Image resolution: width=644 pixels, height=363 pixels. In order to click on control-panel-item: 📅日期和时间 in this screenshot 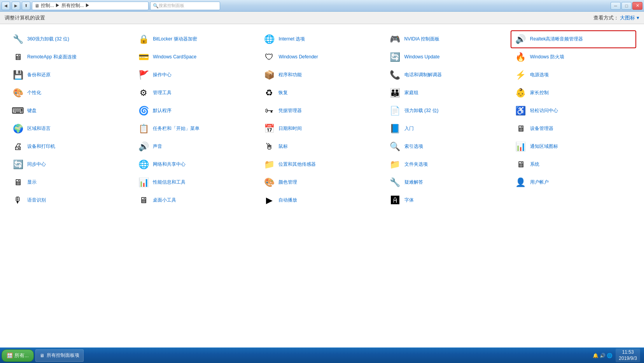, I will do `click(322, 129)`.